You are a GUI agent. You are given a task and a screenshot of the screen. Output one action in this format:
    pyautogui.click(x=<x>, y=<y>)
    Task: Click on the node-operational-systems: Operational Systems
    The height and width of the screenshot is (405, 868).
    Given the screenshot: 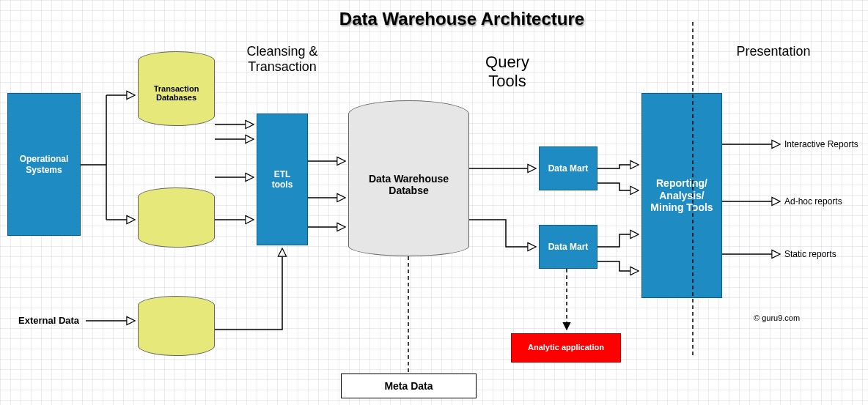 What is the action you would take?
    pyautogui.click(x=44, y=164)
    